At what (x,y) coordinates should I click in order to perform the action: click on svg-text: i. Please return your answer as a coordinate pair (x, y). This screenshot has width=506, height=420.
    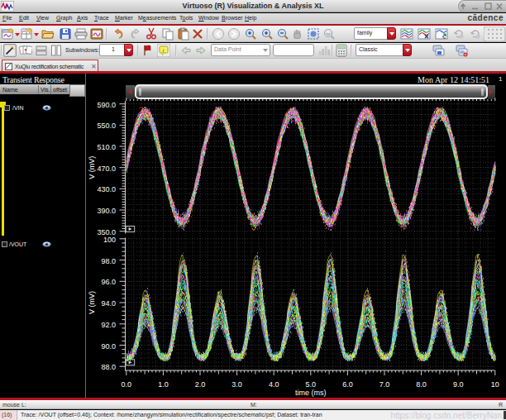
    Looking at the image, I should click on (164, 50).